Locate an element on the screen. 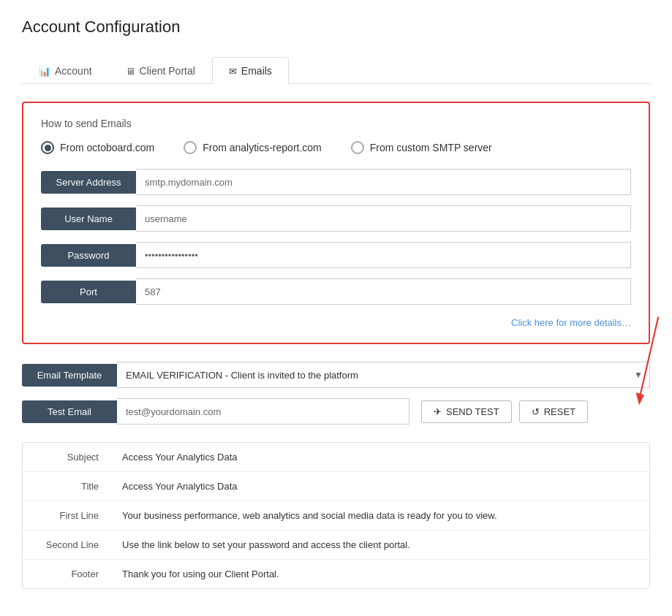 The height and width of the screenshot is (616, 672). field-input-subject is located at coordinates (380, 457).